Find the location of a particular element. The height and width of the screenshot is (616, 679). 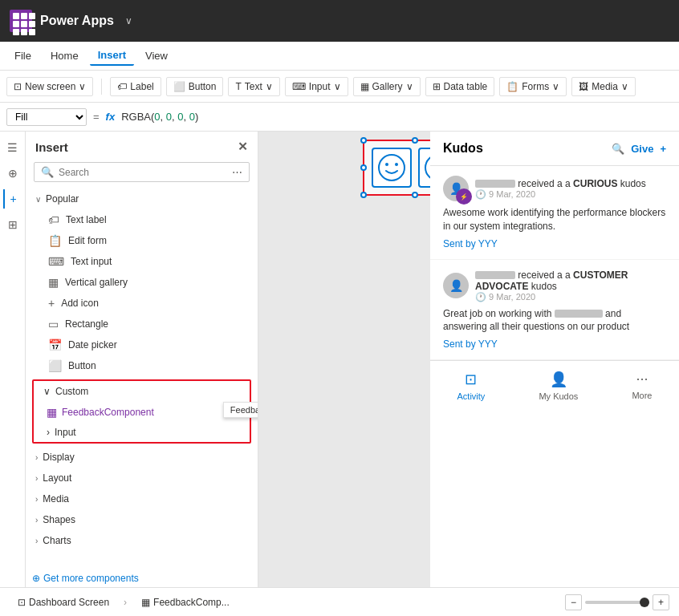

chevron-right-input: › is located at coordinates (48, 432).